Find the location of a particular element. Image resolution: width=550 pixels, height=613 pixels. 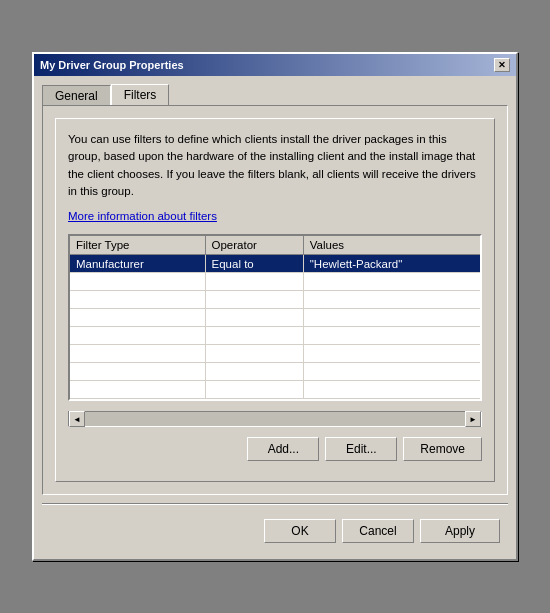

more-info-link: More information about filters is located at coordinates (275, 216).